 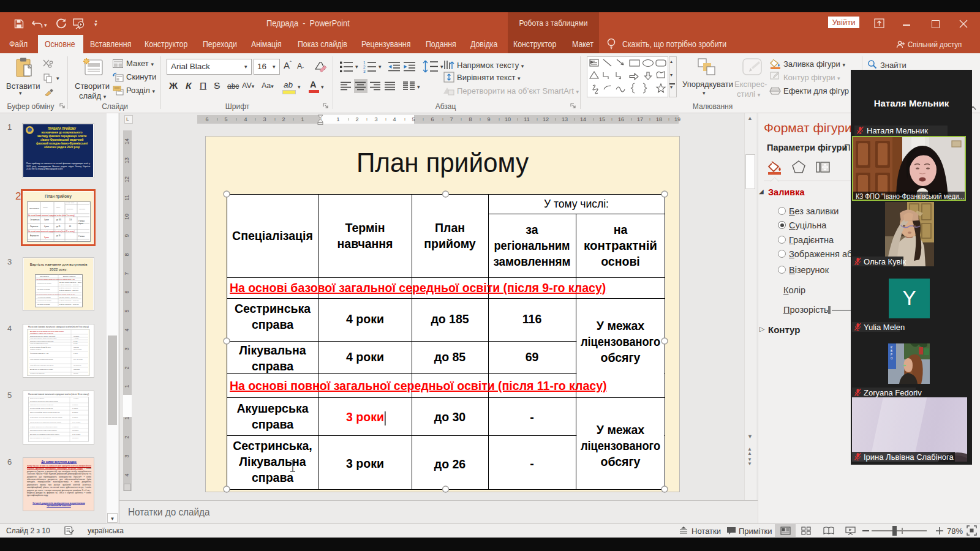 What do you see at coordinates (59, 236) in the screenshot?
I see `svg-text: до 30` at bounding box center [59, 236].